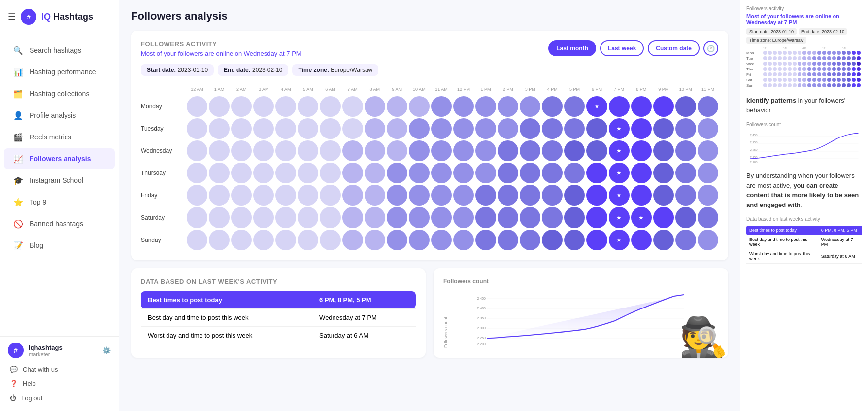 The width and height of the screenshot is (868, 411). I want to click on sidebar-item-profile-analysis: 👤 Profile analysis, so click(59, 115).